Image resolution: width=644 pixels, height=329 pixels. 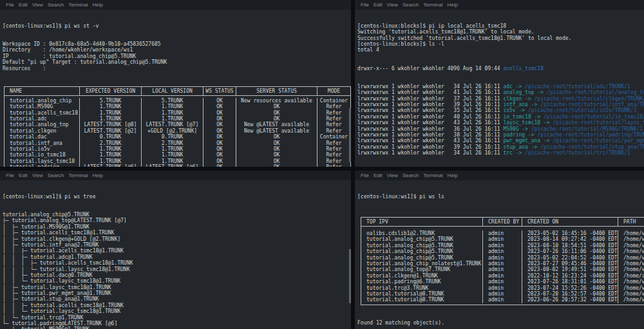 What do you see at coordinates (507, 153) in the screenshot?
I see `symlink-name: trc` at bounding box center [507, 153].